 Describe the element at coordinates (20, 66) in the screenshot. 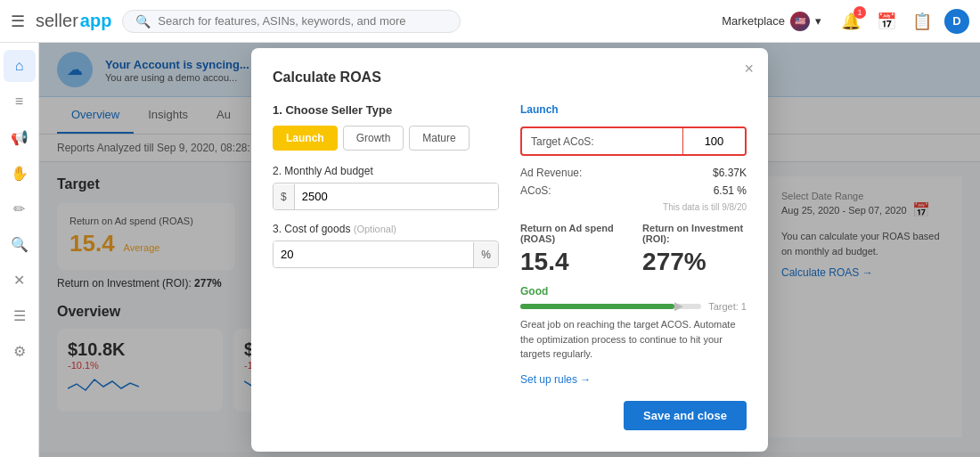

I see `sidebar-item-home: ⌂` at that location.